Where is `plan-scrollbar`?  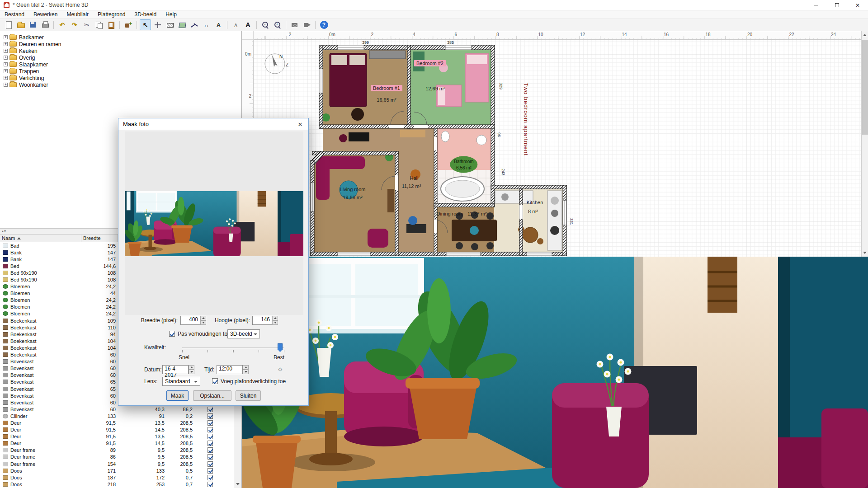 plan-scrollbar is located at coordinates (864, 144).